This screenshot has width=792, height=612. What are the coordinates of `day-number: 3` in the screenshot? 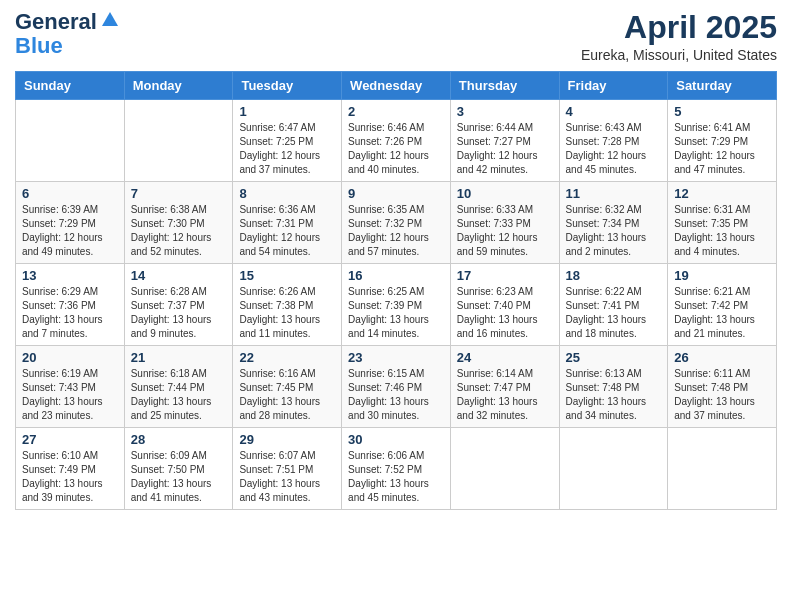 It's located at (505, 112).